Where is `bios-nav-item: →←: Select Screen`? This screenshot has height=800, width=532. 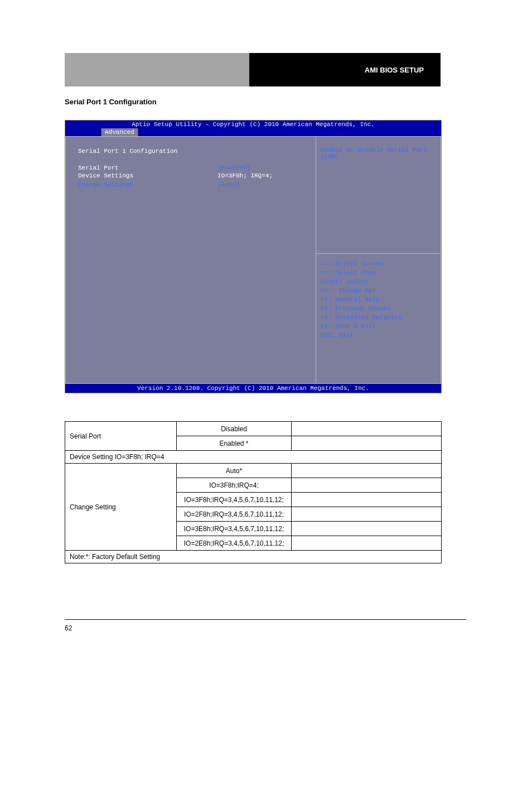 bios-nav-item: →←: Select Screen is located at coordinates (380, 264).